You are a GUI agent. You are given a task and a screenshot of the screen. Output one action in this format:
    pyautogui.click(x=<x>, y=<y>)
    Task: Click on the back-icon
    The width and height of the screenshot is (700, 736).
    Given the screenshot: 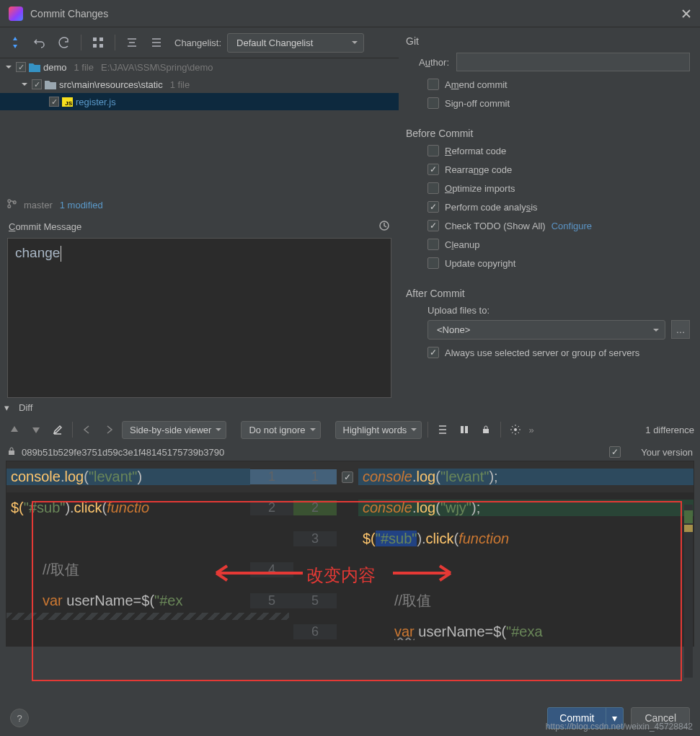 What is the action you would take?
    pyautogui.click(x=87, y=430)
    